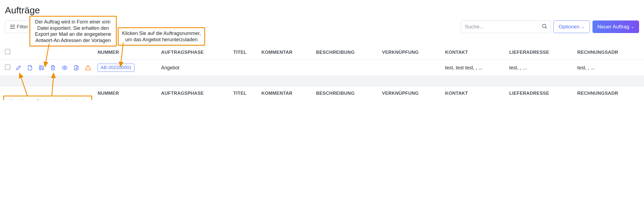 This screenshot has height=213, width=644. Describe the element at coordinates (53, 68) in the screenshot. I see `delete-icon` at that location.